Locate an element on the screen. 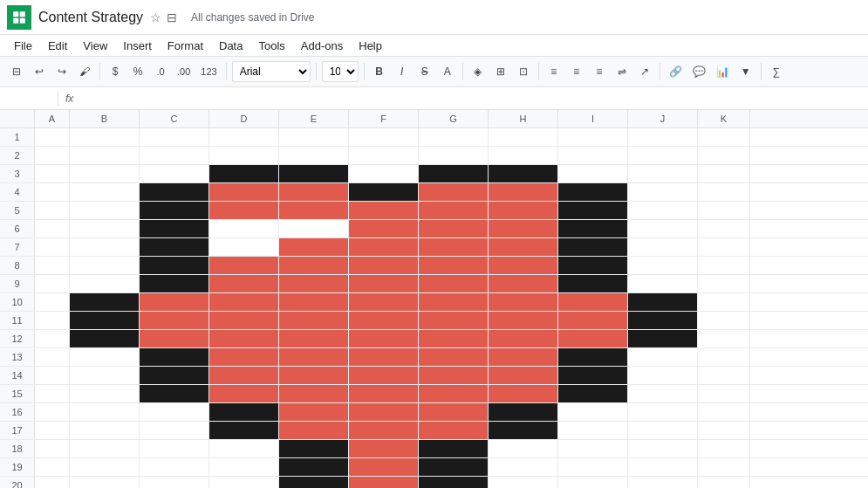 This screenshot has width=868, height=488. cell-K10 is located at coordinates (724, 302).